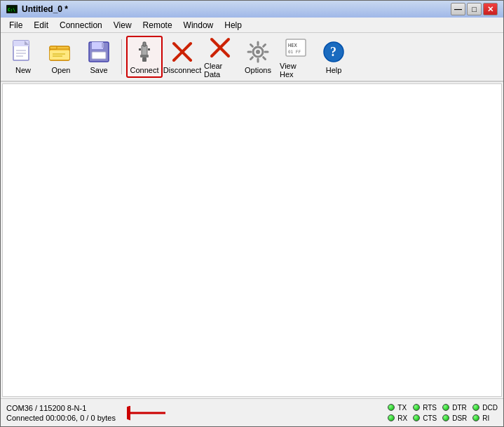 Image resolution: width=504 pixels, height=427 pixels. I want to click on save-button: Save, so click(99, 57).